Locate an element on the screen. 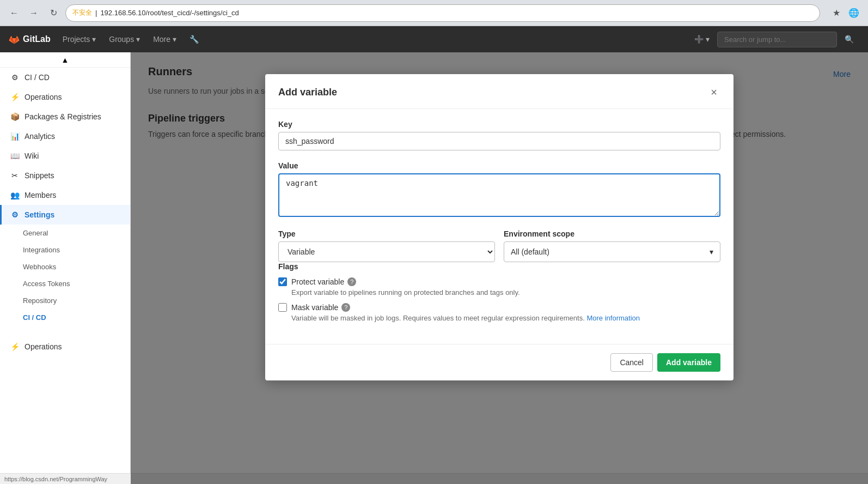 The width and height of the screenshot is (868, 484). sidebar-label-snippets: Snippets is located at coordinates (39, 176).